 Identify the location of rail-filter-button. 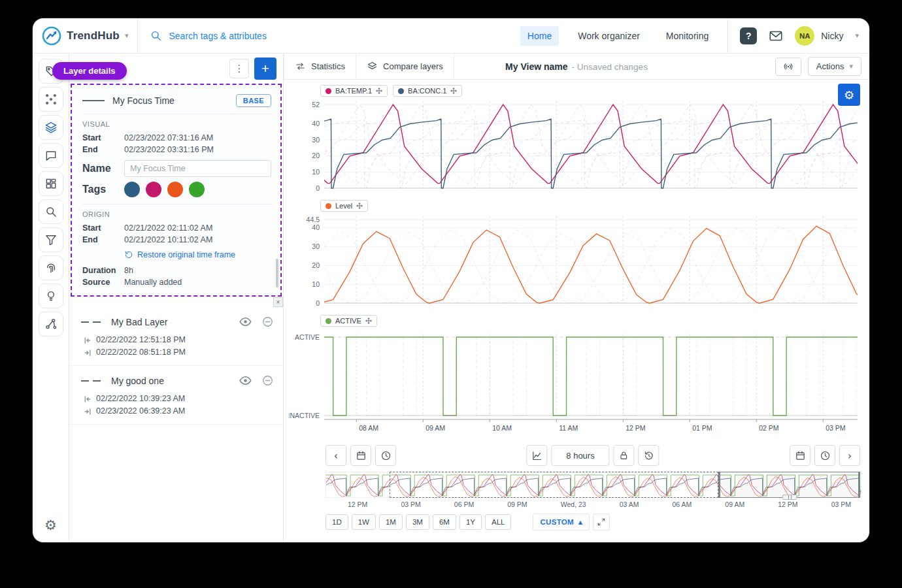
(51, 240).